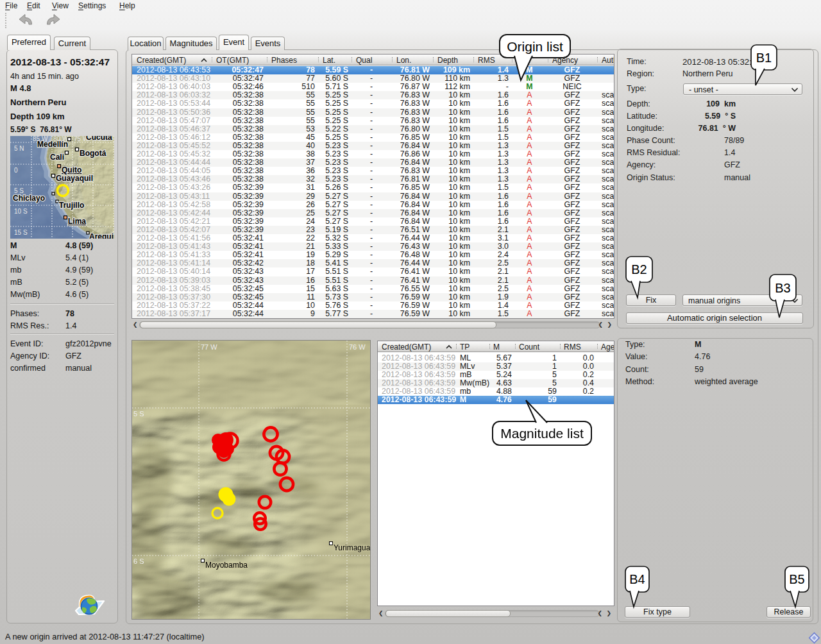 This screenshot has height=644, width=821. Describe the element at coordinates (639, 269) in the screenshot. I see `svg-text: B2` at that location.